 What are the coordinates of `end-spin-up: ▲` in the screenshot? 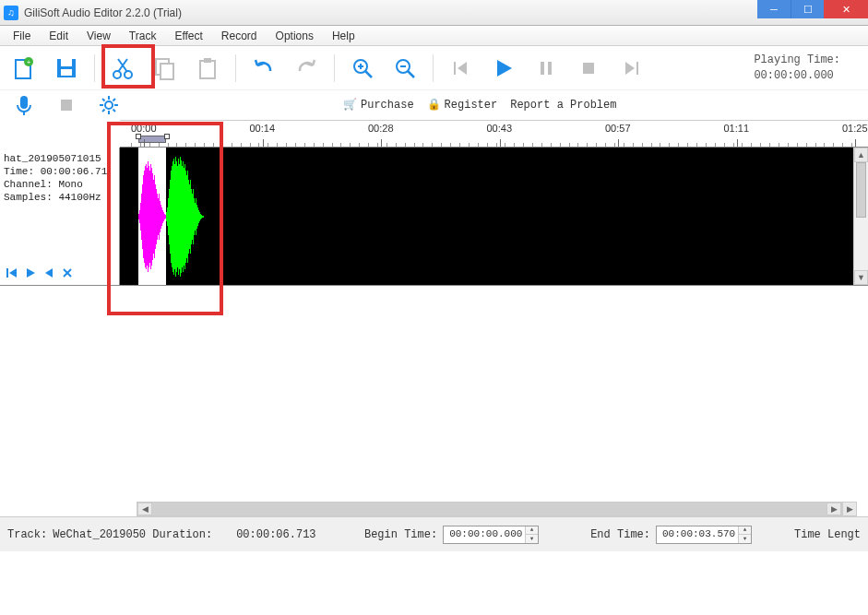 It's located at (745, 531).